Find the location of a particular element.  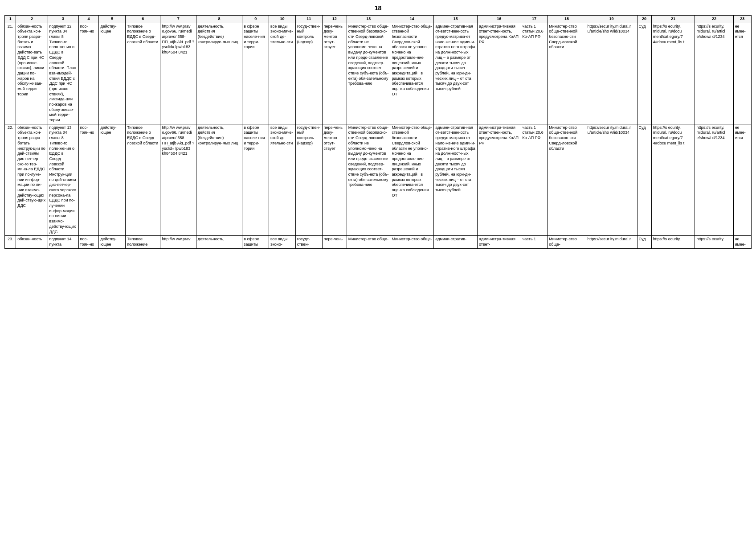

row-21-col15: админи-стратив-ная от-ветст-венность пре… is located at coordinates (456, 73).